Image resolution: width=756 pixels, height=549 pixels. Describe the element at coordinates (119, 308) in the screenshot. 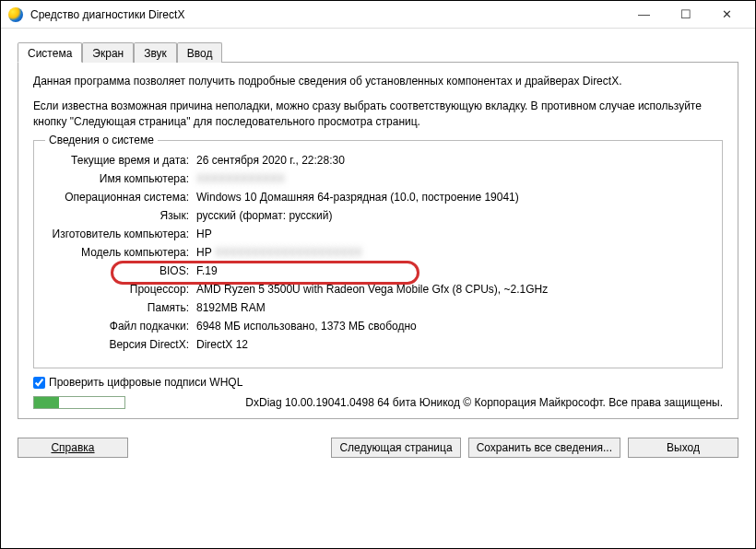

I see `label-ram: Память:` at that location.